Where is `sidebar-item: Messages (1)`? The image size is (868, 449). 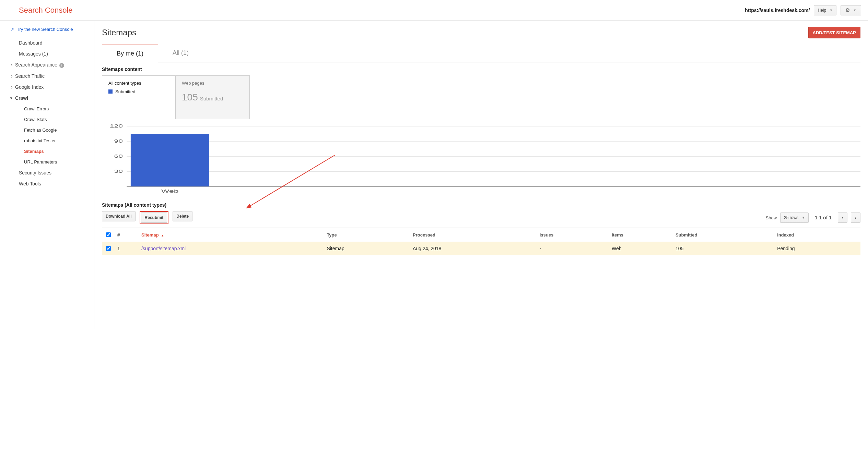 sidebar-item: Messages (1) is located at coordinates (47, 54).